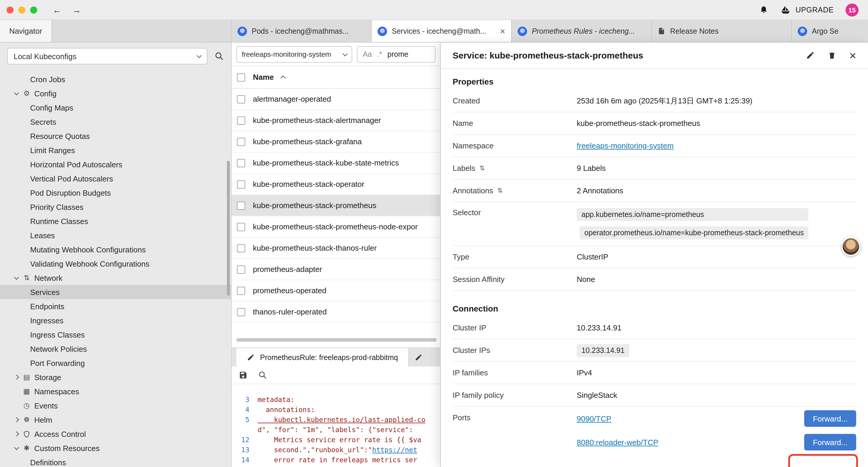  I want to click on minimize-window-button, so click(22, 9).